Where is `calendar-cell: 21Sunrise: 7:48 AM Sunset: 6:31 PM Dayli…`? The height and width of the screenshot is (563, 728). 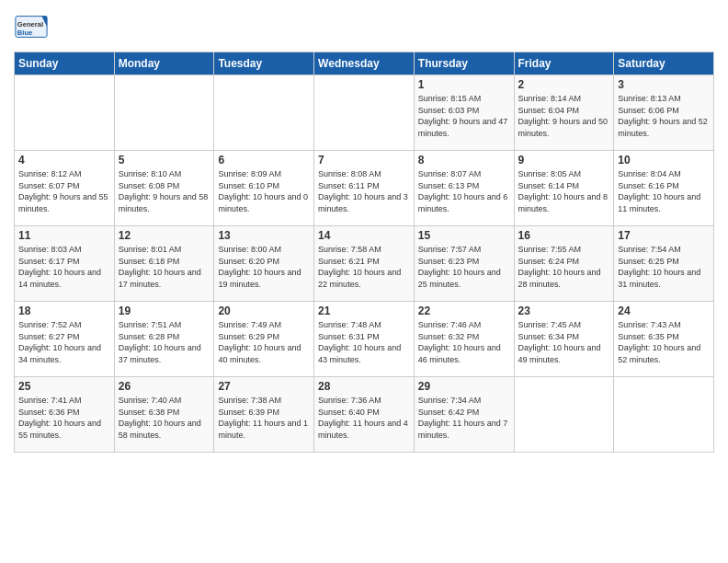
calendar-cell: 21Sunrise: 7:48 AM Sunset: 6:31 PM Dayli… is located at coordinates (364, 339).